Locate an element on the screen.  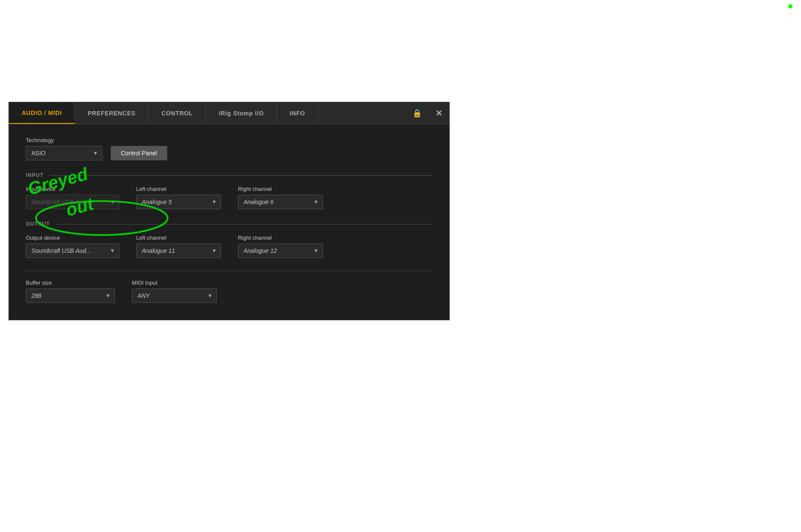
input-left-channel-select: Analogue 5 Analogue 1 Analogue 2 is located at coordinates (179, 202).